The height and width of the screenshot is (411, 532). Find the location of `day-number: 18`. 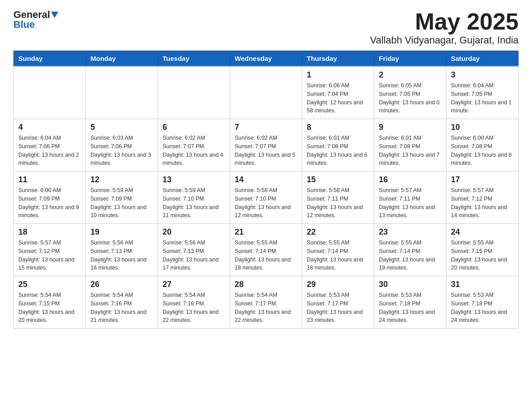

day-number: 18 is located at coordinates (50, 232).